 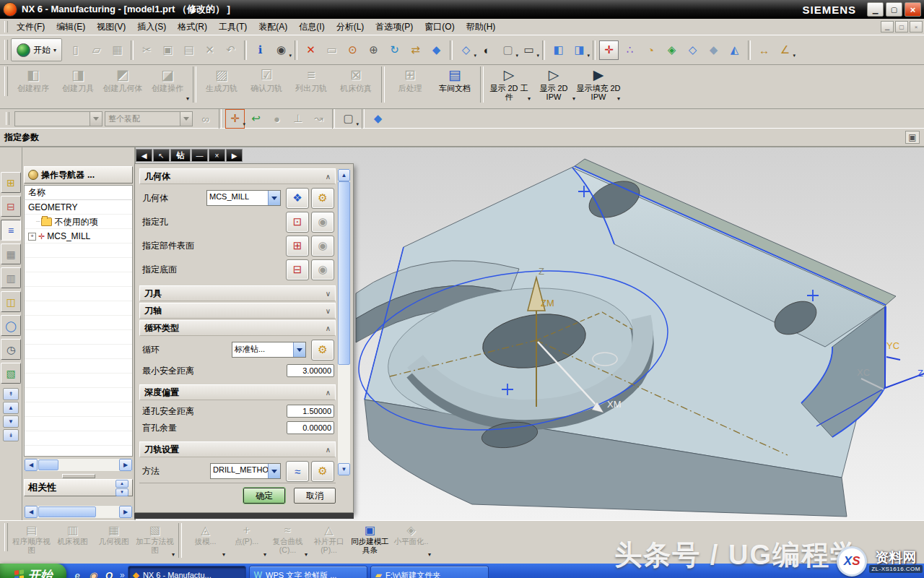 I want to click on cut-icon: ✂, so click(x=147, y=51).